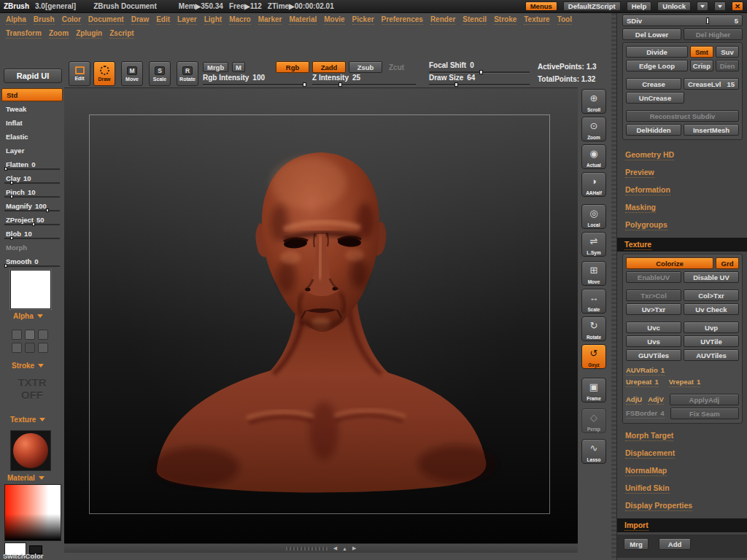 Image resolution: width=747 pixels, height=560 pixels. What do you see at coordinates (397, 67) in the screenshot?
I see `zcut-toggle: Zcut` at bounding box center [397, 67].